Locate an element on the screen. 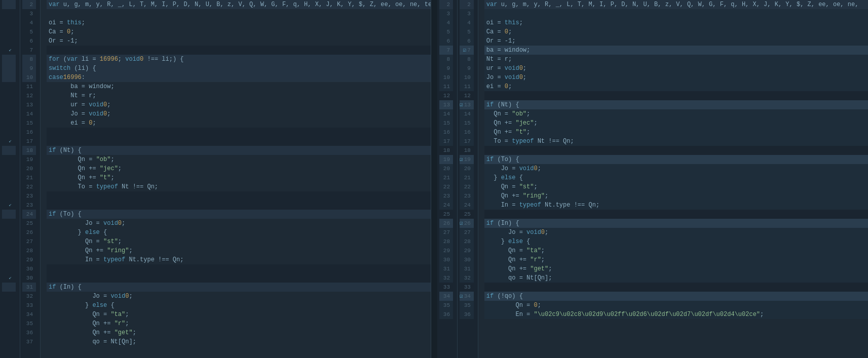 The width and height of the screenshot is (868, 358). line-number: 29 is located at coordinates (446, 251).